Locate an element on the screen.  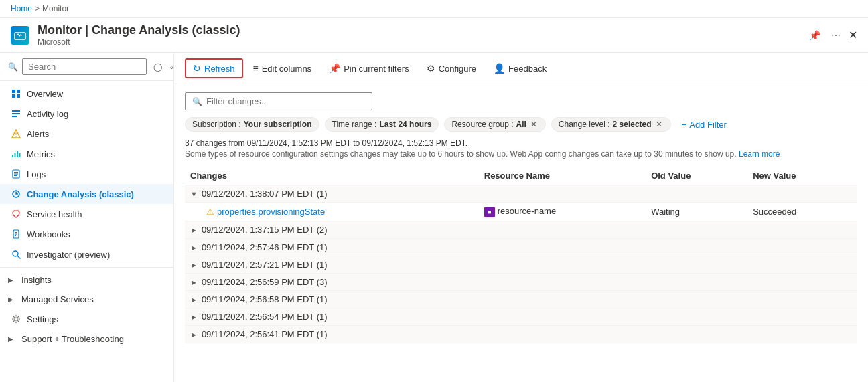
sidebar-item-managed-services: ▶ Managed Services is located at coordinates (87, 300).